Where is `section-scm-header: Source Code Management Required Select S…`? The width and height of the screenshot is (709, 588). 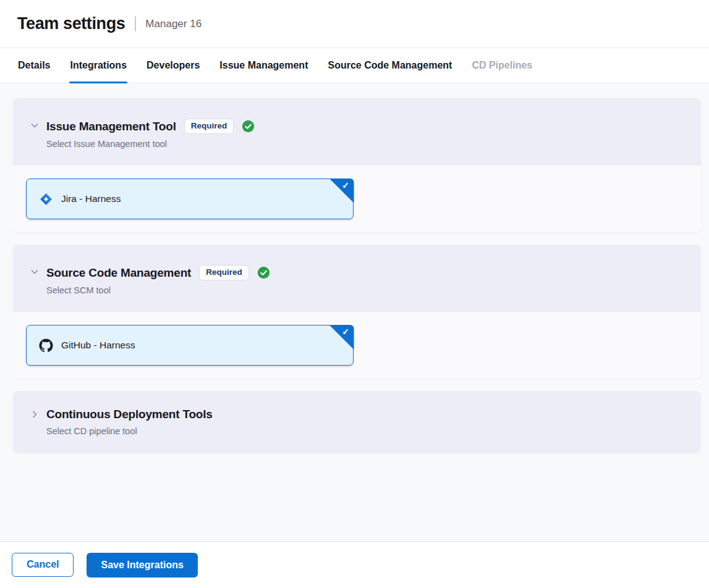 section-scm-header: Source Code Management Required Select S… is located at coordinates (357, 278).